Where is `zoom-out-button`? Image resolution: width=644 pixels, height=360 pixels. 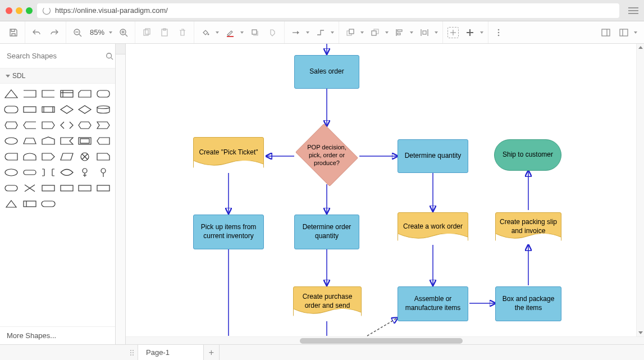
zoom-out-button is located at coordinates (77, 33).